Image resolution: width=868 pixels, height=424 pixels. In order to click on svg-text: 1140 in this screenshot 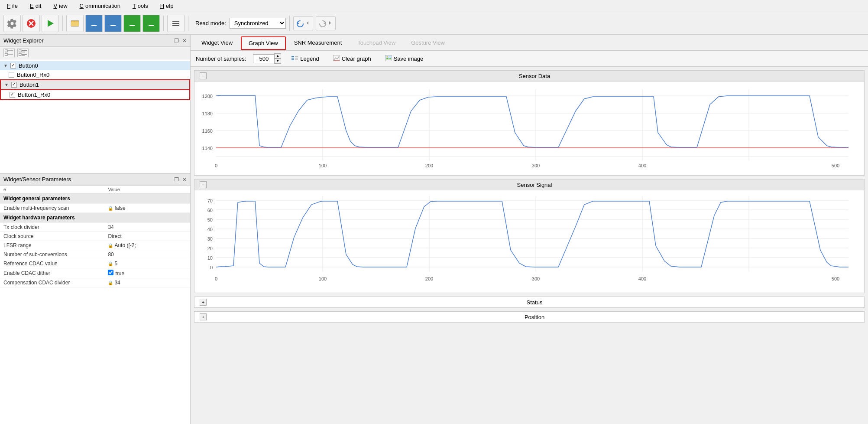, I will do `click(207, 148)`.